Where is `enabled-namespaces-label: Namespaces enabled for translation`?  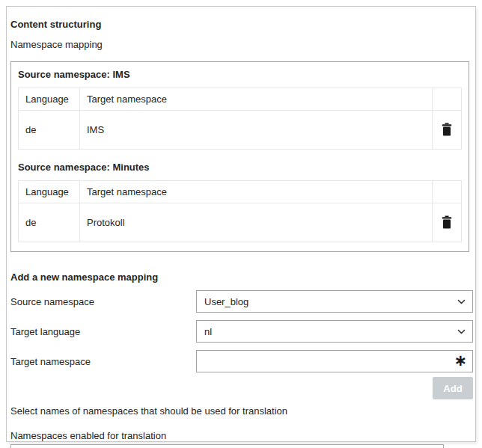 enabled-namespaces-label: Namespaces enabled for translation is located at coordinates (242, 435).